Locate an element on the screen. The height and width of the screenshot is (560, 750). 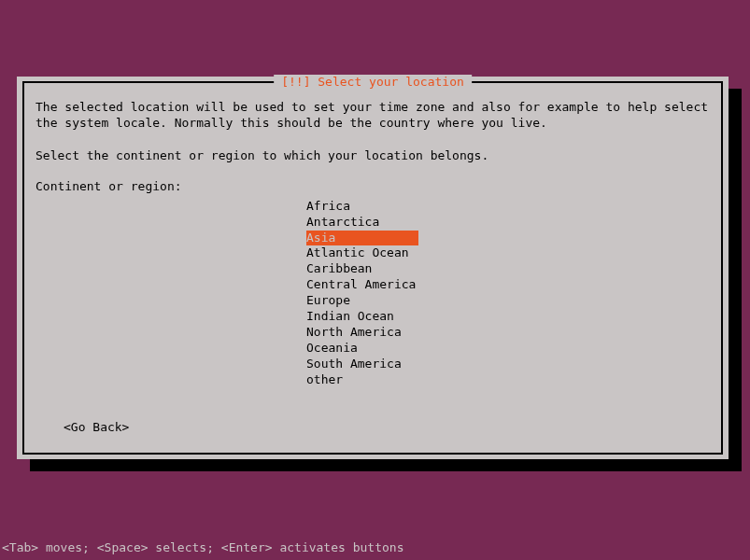
dialog-prompt: Continent or region: is located at coordinates (373, 187).